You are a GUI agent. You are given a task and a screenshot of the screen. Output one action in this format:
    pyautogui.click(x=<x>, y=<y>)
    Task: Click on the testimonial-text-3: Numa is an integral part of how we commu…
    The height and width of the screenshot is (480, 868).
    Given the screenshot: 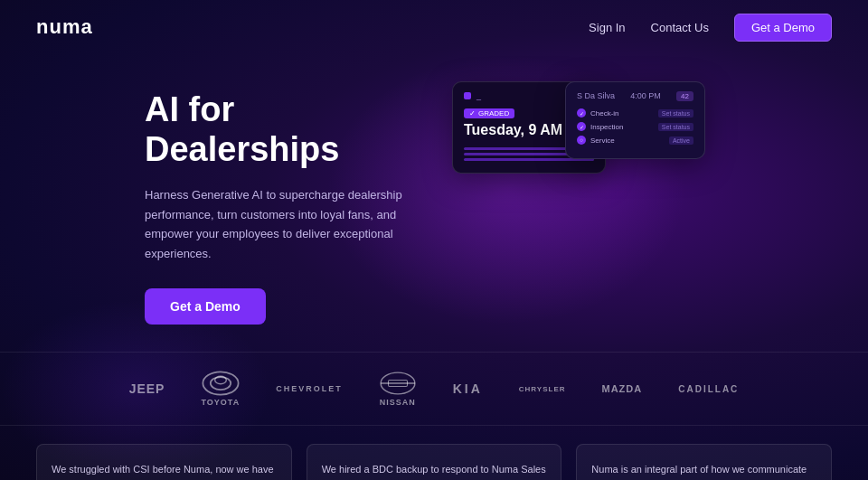 What is the action you would take?
    pyautogui.click(x=703, y=470)
    